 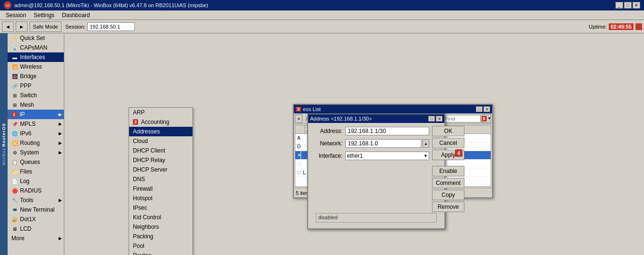 I want to click on bridge-icon: 🌉, so click(x=15, y=76).